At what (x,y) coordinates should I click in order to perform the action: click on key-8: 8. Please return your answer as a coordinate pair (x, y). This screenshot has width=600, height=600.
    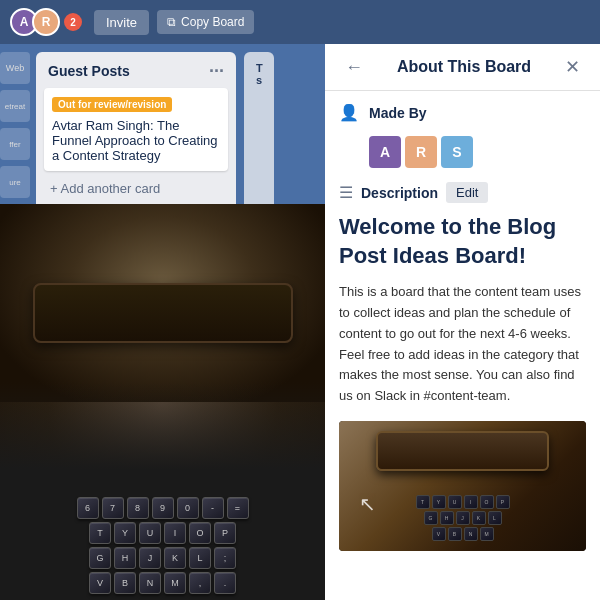
    Looking at the image, I should click on (138, 508).